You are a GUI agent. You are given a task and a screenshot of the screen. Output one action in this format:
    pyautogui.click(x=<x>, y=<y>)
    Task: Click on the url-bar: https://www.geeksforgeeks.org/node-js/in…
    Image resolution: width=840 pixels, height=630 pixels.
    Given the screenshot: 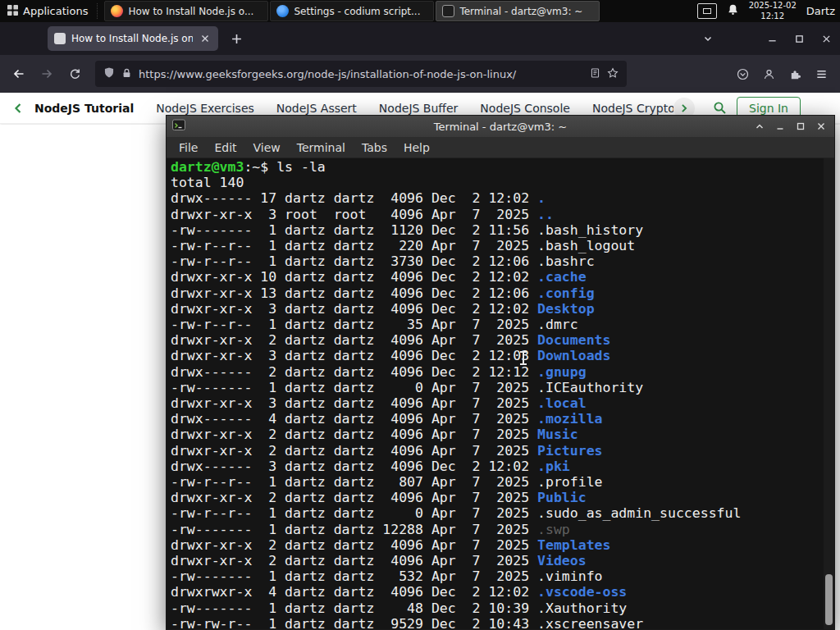 What is the action you would take?
    pyautogui.click(x=361, y=74)
    